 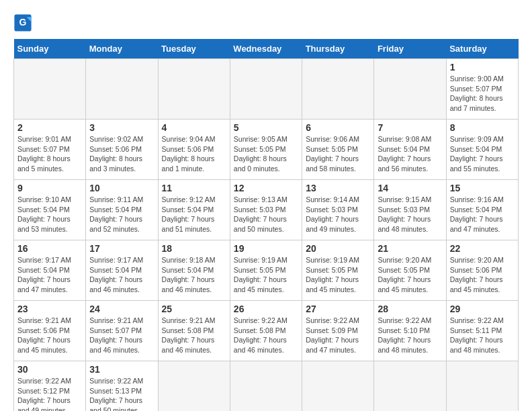 I want to click on calendar-week-row: 30Sunrise: 9:22 AMSunset: 5:12 PMDayligh…, so click(x=266, y=387).